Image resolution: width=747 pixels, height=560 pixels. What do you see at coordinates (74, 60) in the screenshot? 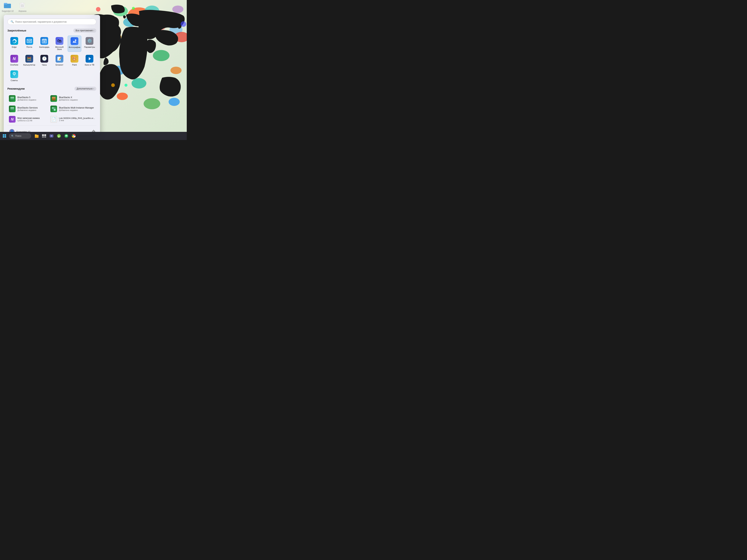
I see `pinned-app-paint: 🎨 Paint` at bounding box center [74, 60].